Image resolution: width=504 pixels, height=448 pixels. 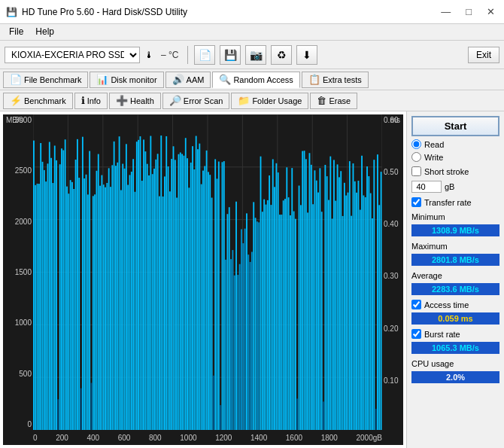 What do you see at coordinates (38, 101) in the screenshot?
I see `tab-benchmark: ⚡ Benchmark` at bounding box center [38, 101].